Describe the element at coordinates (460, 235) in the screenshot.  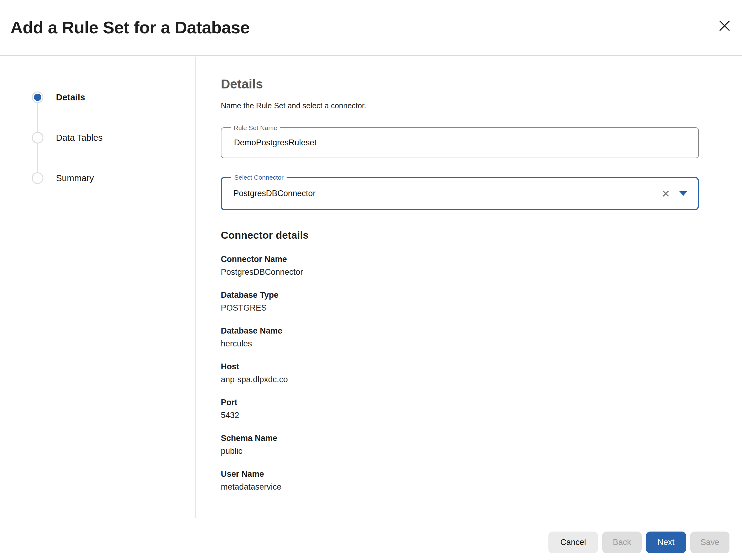
I see `connector-details-heading: Connector details` at that location.